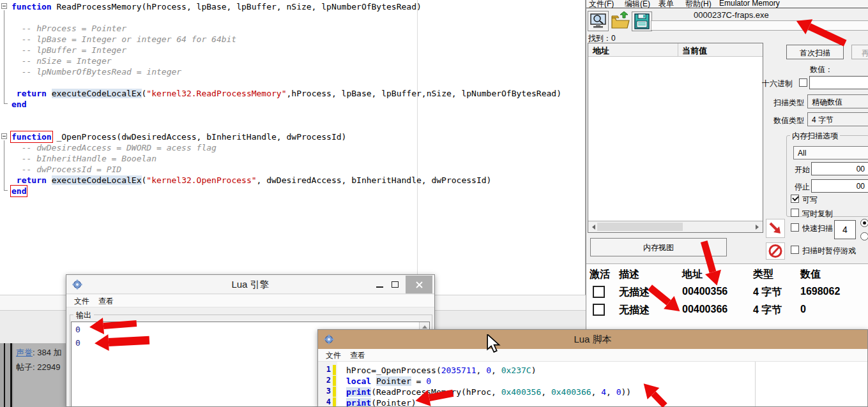  What do you see at coordinates (705, 292) in the screenshot?
I see `row-address: 00400356` at bounding box center [705, 292].